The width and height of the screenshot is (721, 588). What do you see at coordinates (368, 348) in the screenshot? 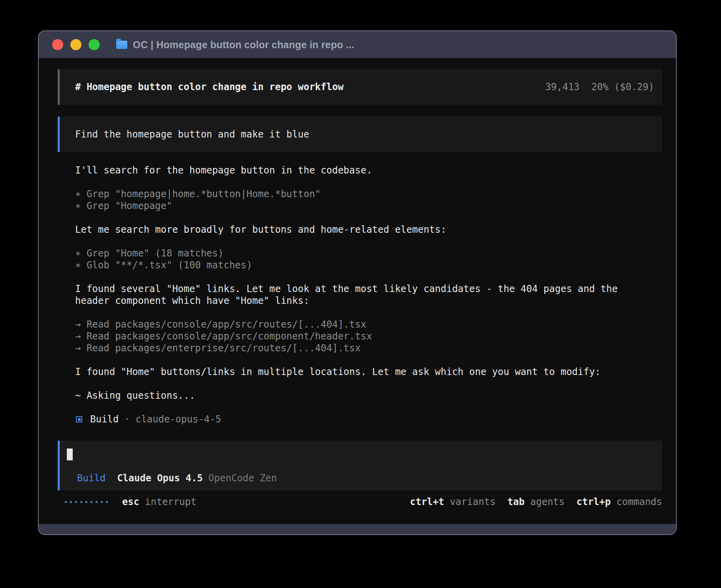
I see `tool-call-read: → Read packages/enterprise/src/routes/[.…` at bounding box center [368, 348].